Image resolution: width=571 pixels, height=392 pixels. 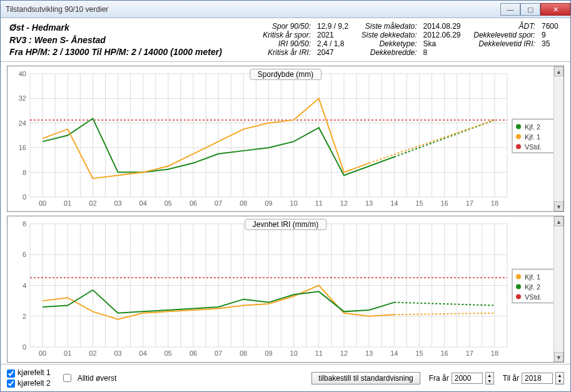 What do you see at coordinates (68, 203) in the screenshot?
I see `svg-text: 01` at bounding box center [68, 203].